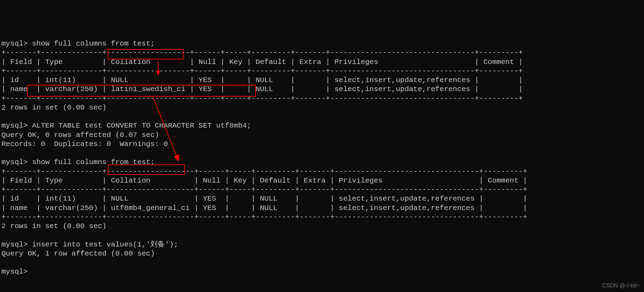  What do you see at coordinates (262, 89) in the screenshot?
I see `table-row: | name | varchar(250) | latin1_swedish_c…` at bounding box center [262, 89].